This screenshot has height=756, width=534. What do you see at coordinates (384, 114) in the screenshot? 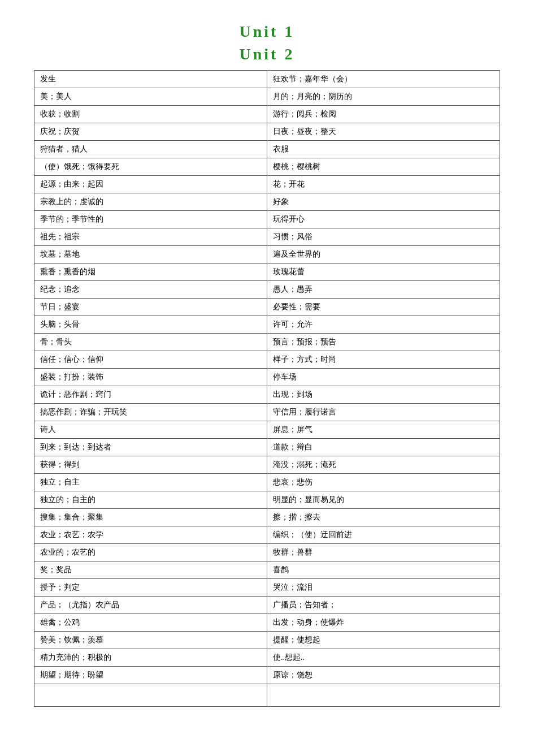
I see `vocab-item-right: 游行；阅兵；检阅` at bounding box center [384, 114].